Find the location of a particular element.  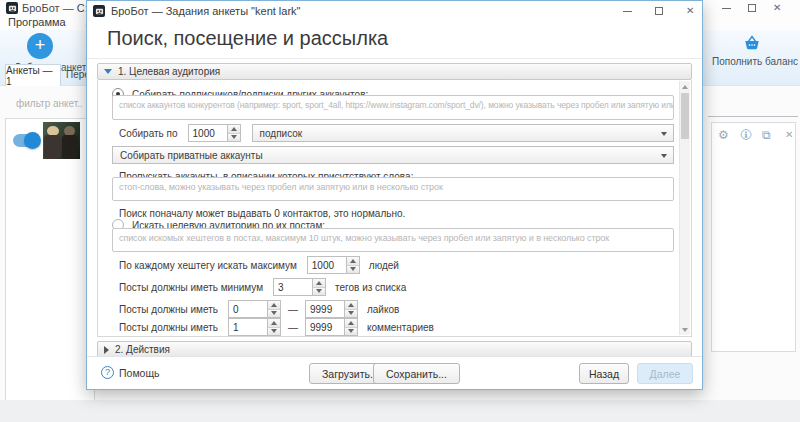

section2-title: 2. Действия is located at coordinates (142, 350).